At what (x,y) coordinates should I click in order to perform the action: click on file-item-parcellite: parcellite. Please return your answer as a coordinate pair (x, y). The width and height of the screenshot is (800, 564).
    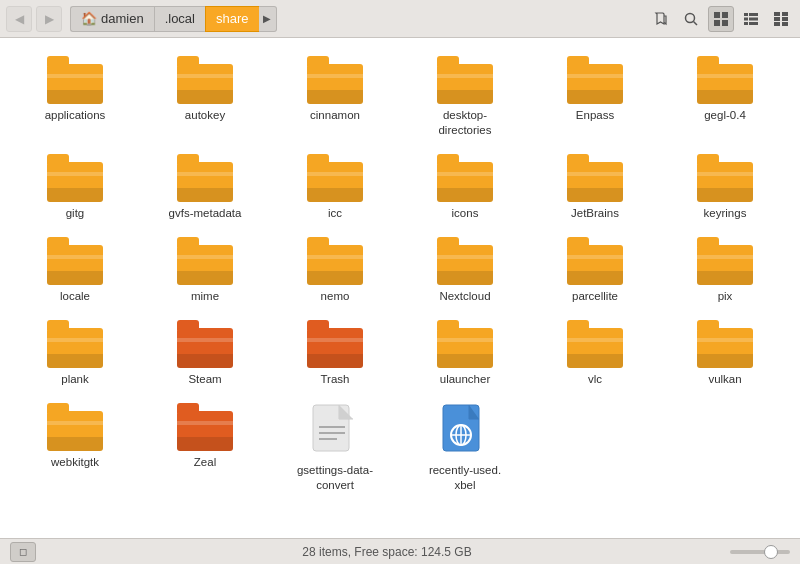
    Looking at the image, I should click on (595, 270).